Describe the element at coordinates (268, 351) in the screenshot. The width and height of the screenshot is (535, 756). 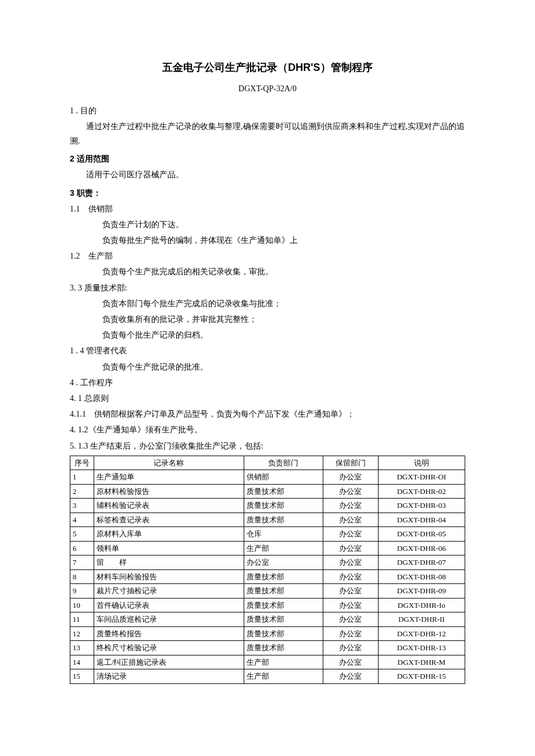
I see `section-3-4-heading: 1 . 4 管理者代表` at that location.